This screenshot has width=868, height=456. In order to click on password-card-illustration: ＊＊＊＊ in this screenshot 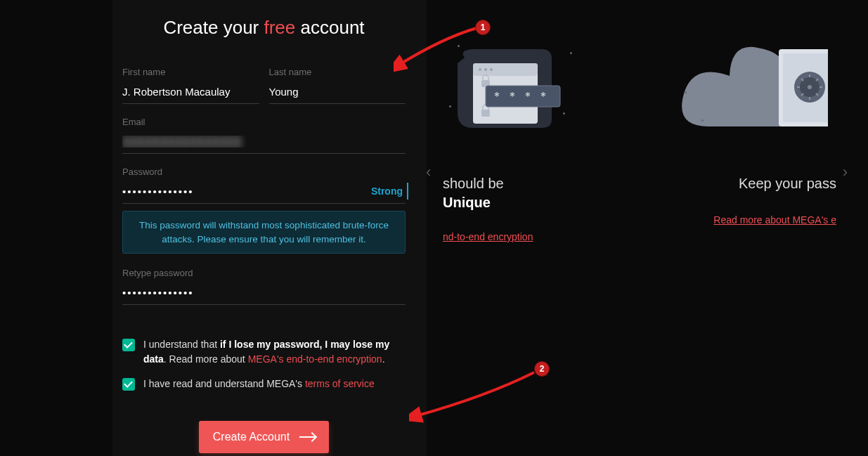, I will do `click(526, 91)`.